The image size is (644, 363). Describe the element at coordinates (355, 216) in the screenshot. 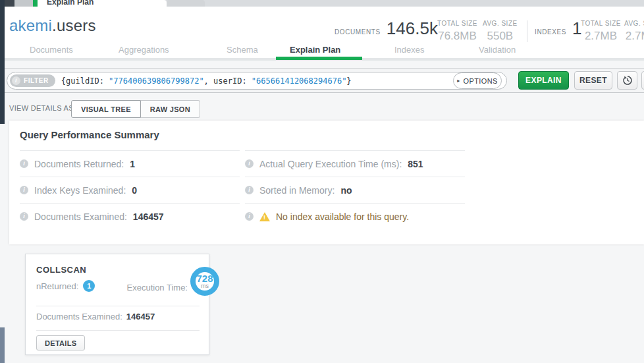

I see `summary-row-no-index-warning: i No index available for this query.` at that location.